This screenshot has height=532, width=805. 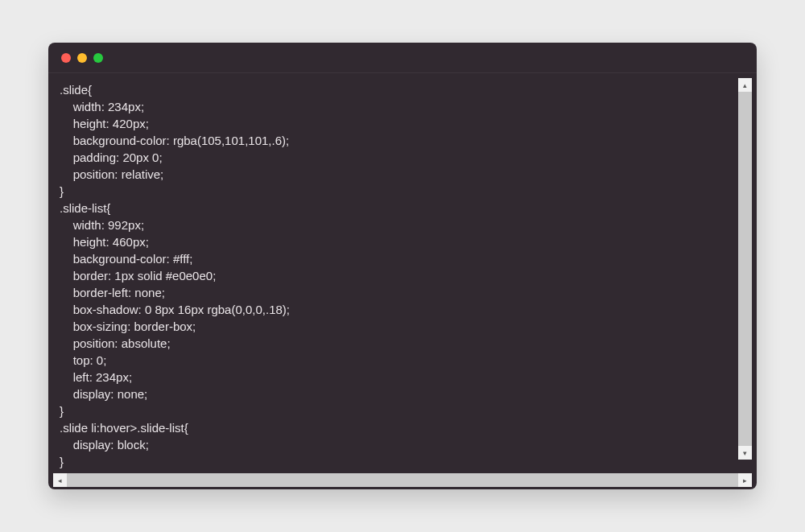 What do you see at coordinates (745, 269) in the screenshot?
I see `vertical-scroll-track` at bounding box center [745, 269].